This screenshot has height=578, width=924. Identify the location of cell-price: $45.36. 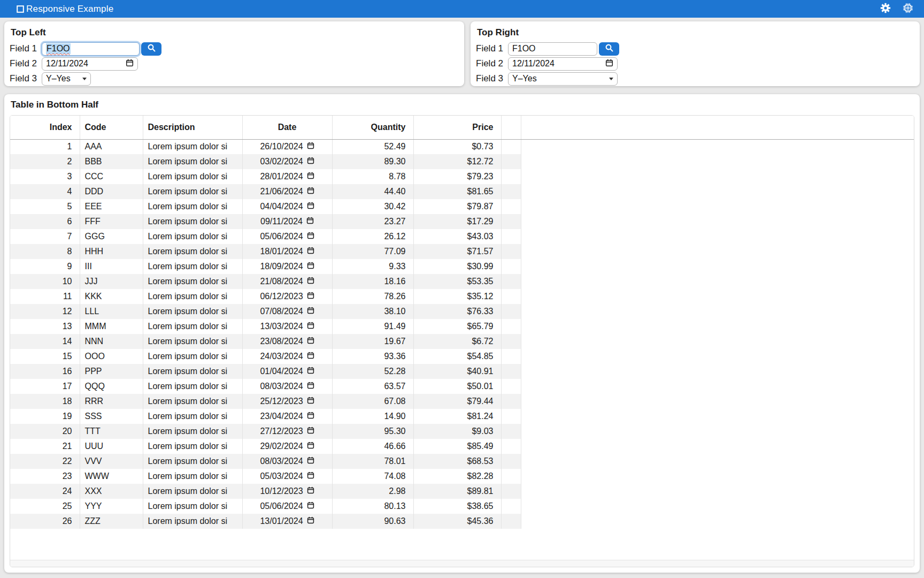
(457, 521).